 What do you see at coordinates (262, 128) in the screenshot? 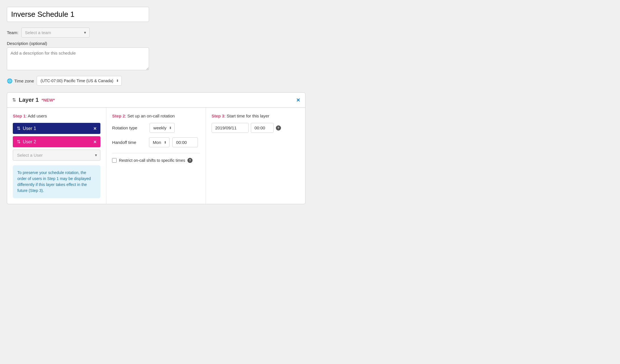
I see `start-time-input` at bounding box center [262, 128].